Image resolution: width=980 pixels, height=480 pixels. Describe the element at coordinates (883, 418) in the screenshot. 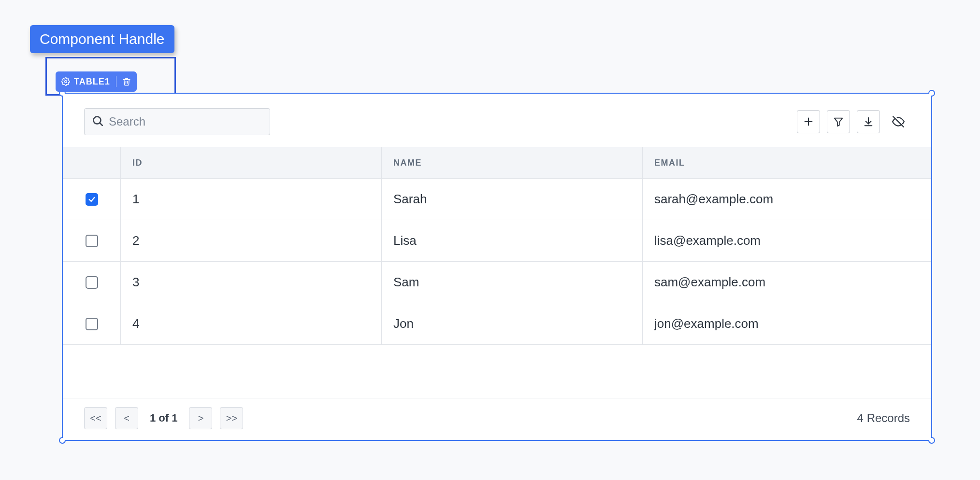

I see `record-count: 4 Records` at that location.